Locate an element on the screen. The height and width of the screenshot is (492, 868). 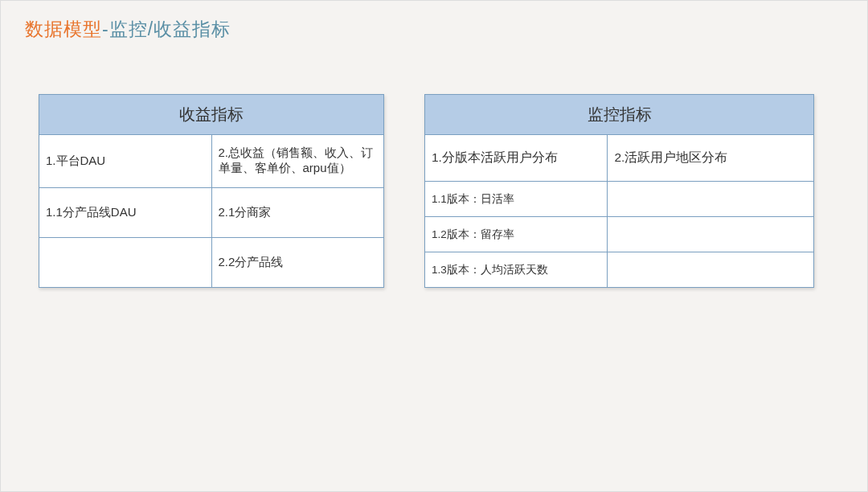
table-row: 2.2分产品线 is located at coordinates (212, 262).